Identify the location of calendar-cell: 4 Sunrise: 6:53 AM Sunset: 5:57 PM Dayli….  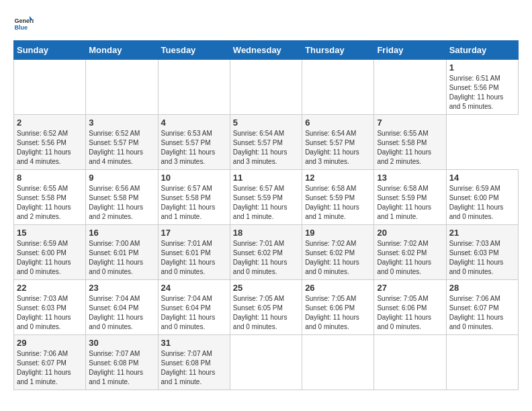
(193, 142).